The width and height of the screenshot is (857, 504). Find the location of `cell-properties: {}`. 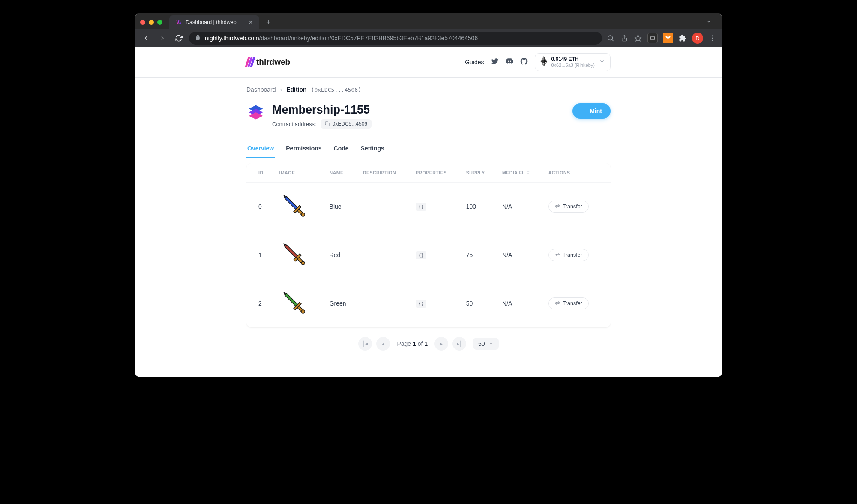

cell-properties: {} is located at coordinates (435, 207).